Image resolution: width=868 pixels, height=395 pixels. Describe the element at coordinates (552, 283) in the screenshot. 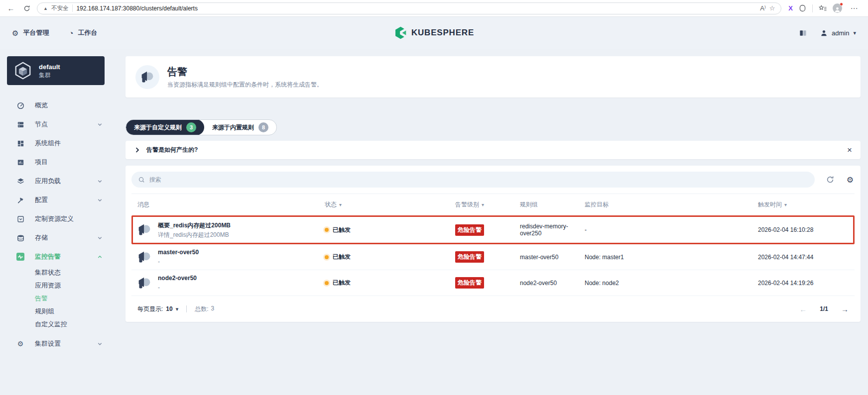

I see `rule-group-value: node2-over50` at that location.